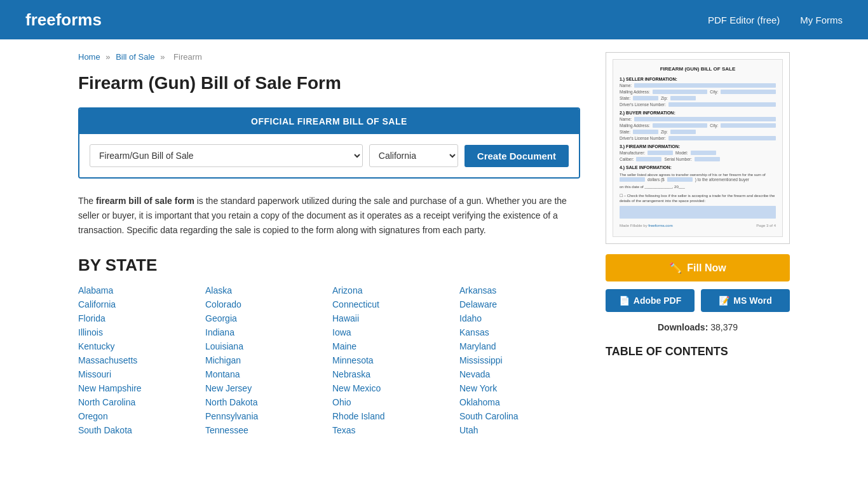 This screenshot has width=868, height=488. I want to click on state-link: Indiana, so click(266, 332).